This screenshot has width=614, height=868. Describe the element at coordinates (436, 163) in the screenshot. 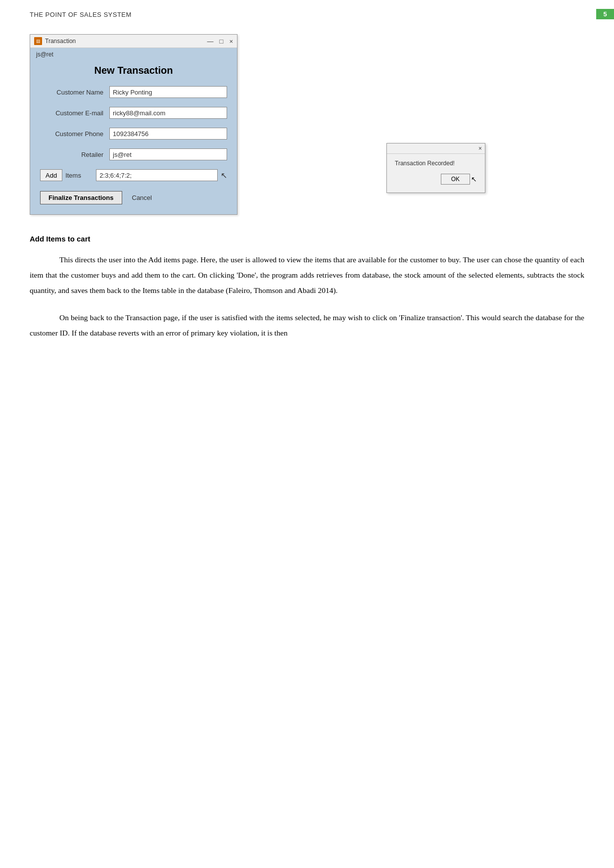

I see `notification-message: Transaction Recorded!` at that location.